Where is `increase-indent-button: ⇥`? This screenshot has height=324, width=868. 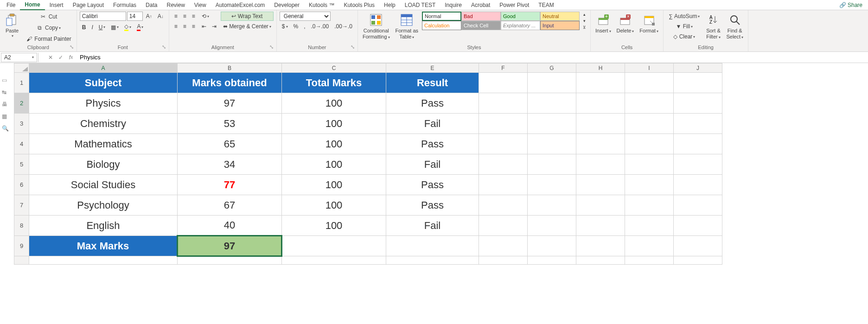 increase-indent-button: ⇥ is located at coordinates (214, 26).